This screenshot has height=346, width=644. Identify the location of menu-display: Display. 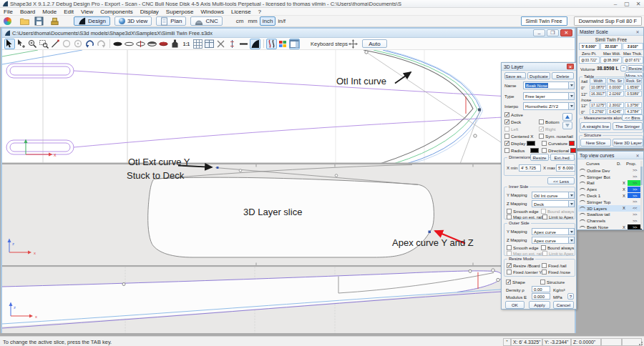
(150, 11).